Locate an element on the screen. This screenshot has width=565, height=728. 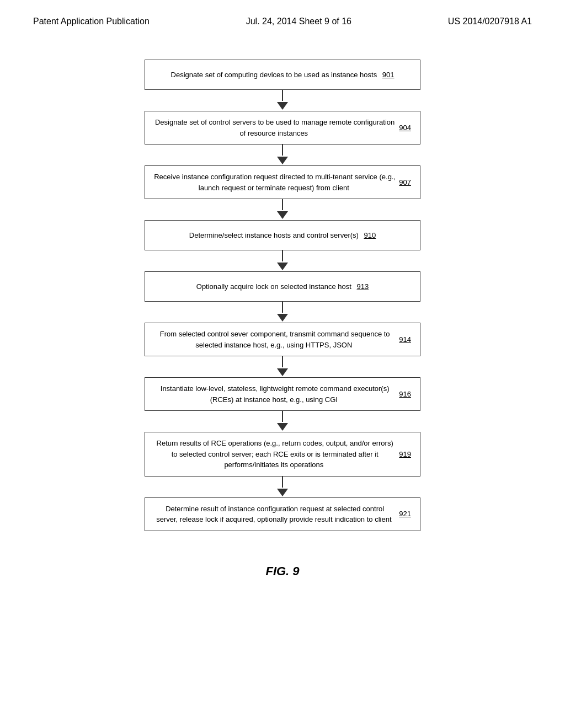
step-913-number: 913 is located at coordinates (363, 287).